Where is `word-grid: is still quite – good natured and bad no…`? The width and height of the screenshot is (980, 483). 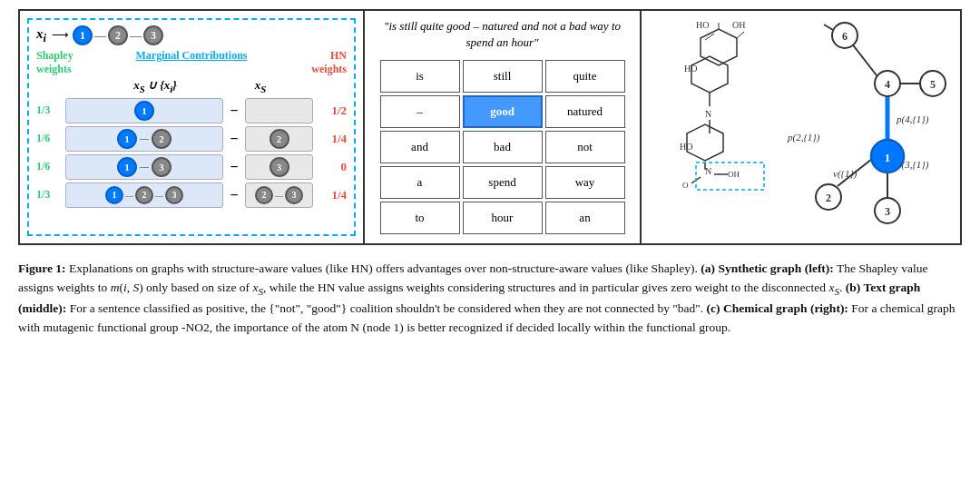 word-grid: is still quite – good natured and bad no… is located at coordinates (503, 147).